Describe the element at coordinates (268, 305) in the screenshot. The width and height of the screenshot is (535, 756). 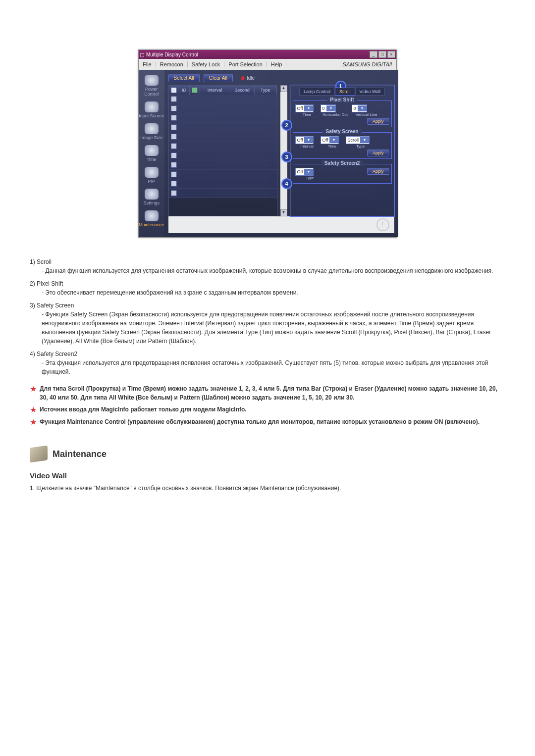
I see `note-3-head: 3) Safety Screen` at that location.